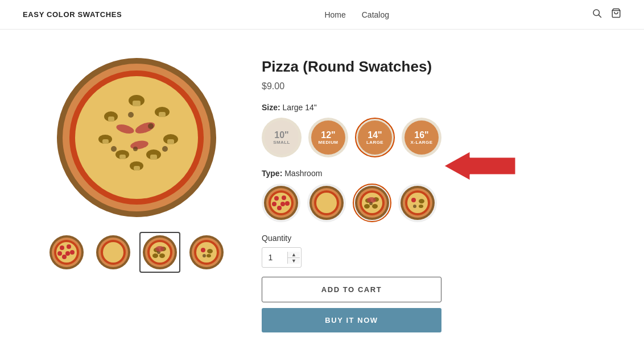  Describe the element at coordinates (352, 195) in the screenshot. I see `type-option-section: Type: Mashroom` at that location.